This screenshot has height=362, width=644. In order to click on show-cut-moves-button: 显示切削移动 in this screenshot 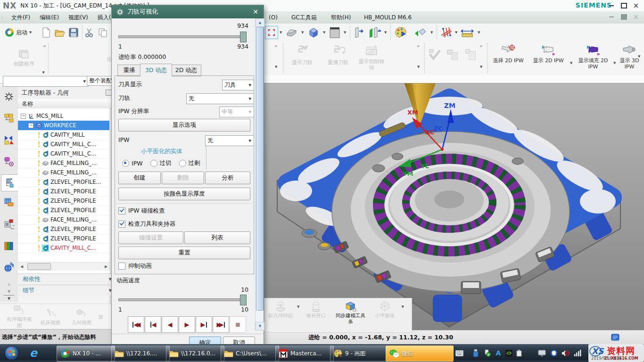, I will do `click(372, 58)`.